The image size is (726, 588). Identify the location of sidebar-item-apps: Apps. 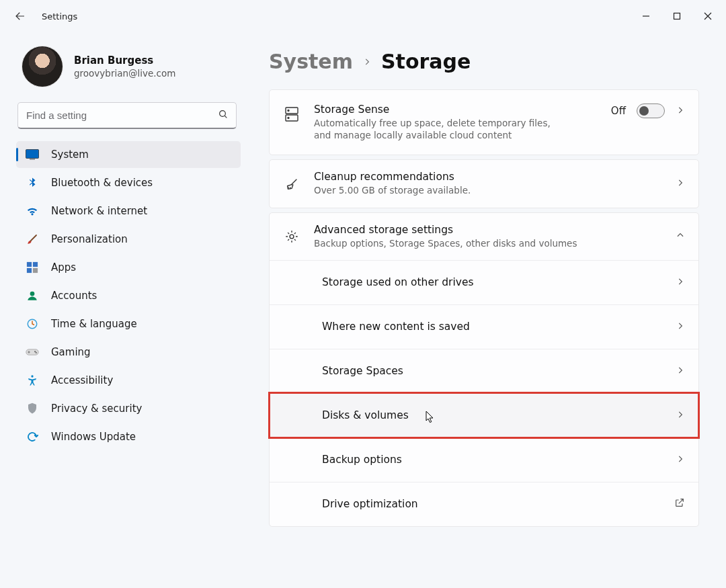
(128, 267).